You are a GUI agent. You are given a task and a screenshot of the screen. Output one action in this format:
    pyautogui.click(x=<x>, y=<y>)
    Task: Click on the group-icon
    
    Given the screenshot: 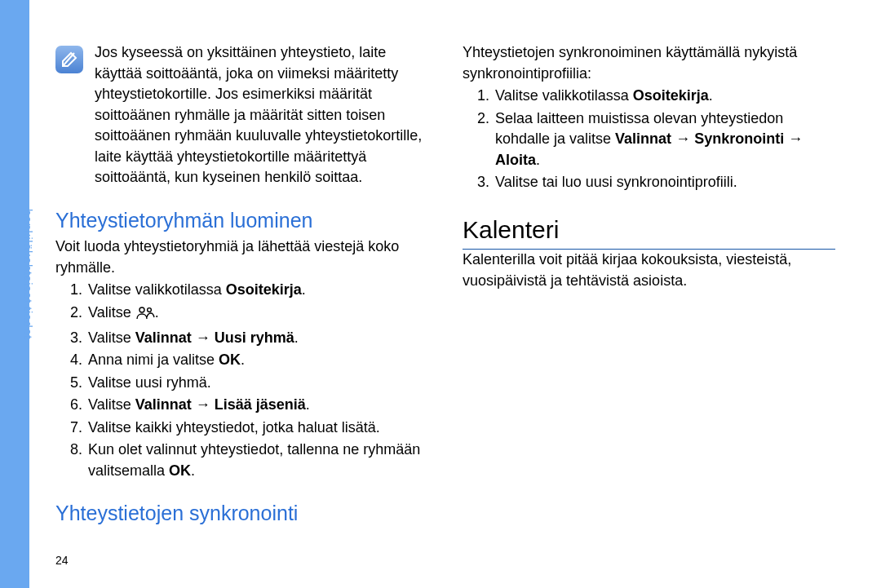 What is the action you would take?
    pyautogui.click(x=145, y=316)
    